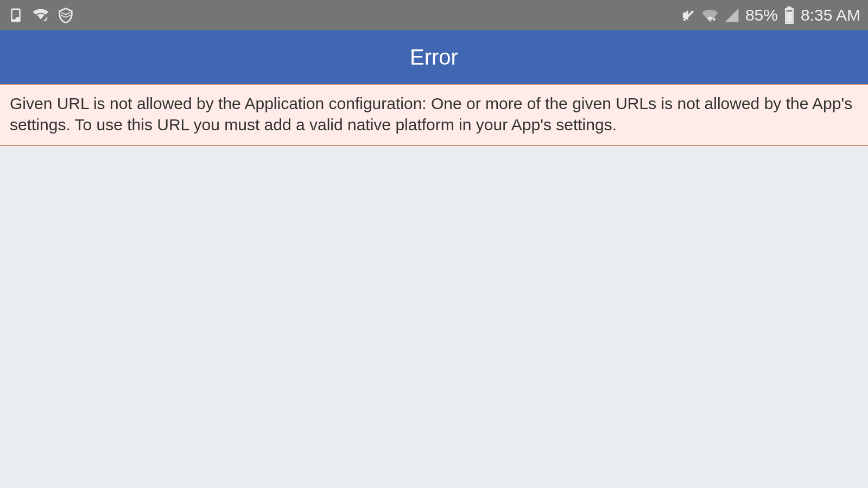 Image resolution: width=868 pixels, height=488 pixels. What do you see at coordinates (762, 15) in the screenshot?
I see `battery-percentage: 85%` at bounding box center [762, 15].